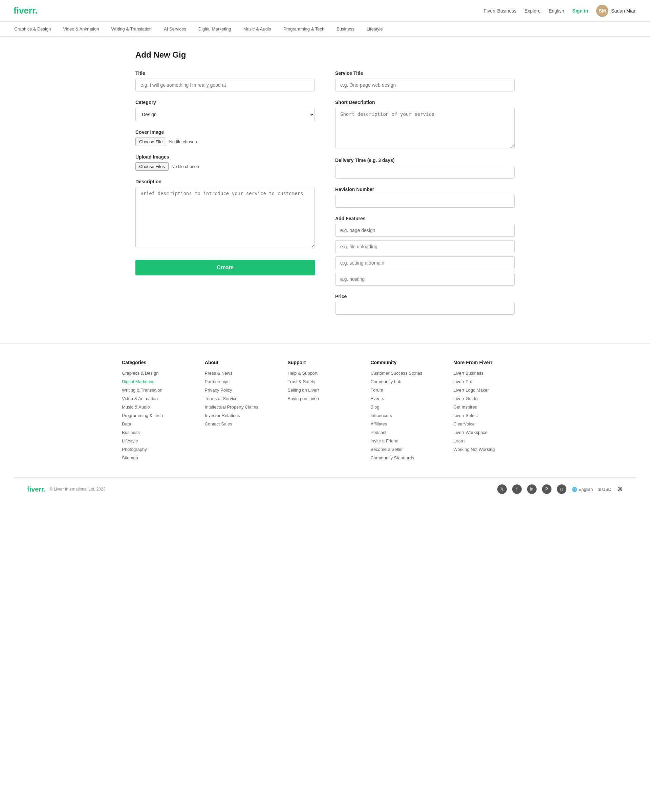 The image size is (650, 812). Describe the element at coordinates (225, 157) in the screenshot. I see `upload-images-label: Upload Images` at that location.